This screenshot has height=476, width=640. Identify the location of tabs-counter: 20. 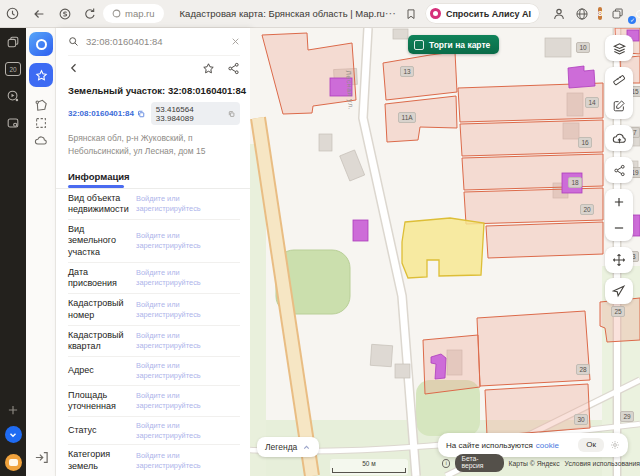
(13, 69).